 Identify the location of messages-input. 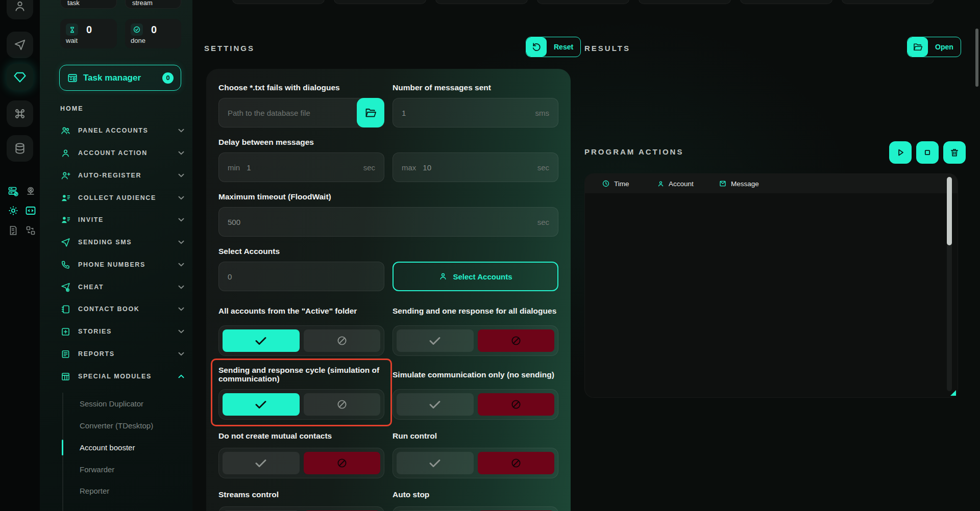
(467, 113).